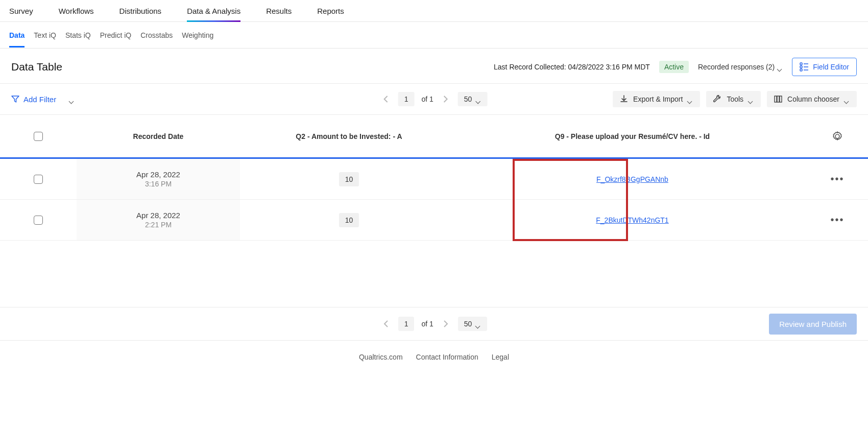  I want to click on footer-link-qualtrics: Qualtrics.com, so click(381, 357).